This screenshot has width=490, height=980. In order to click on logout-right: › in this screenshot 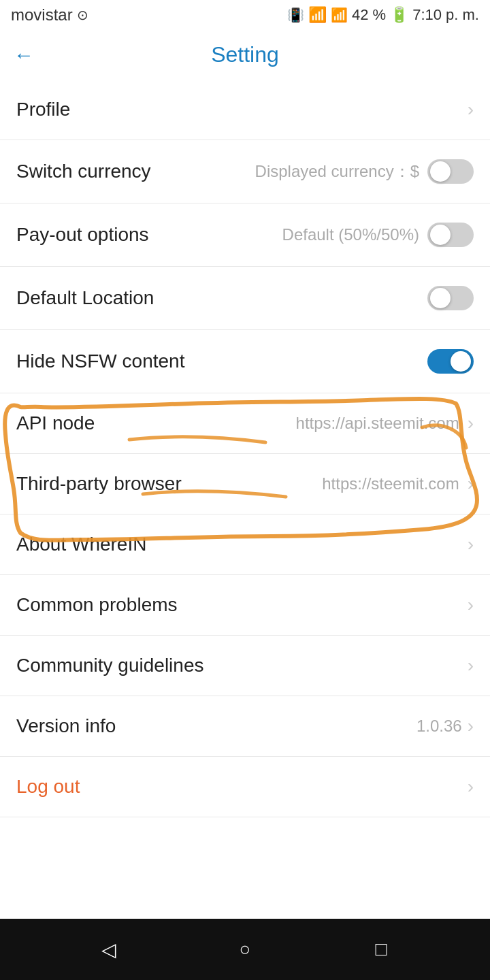, I will do `click(471, 787)`.